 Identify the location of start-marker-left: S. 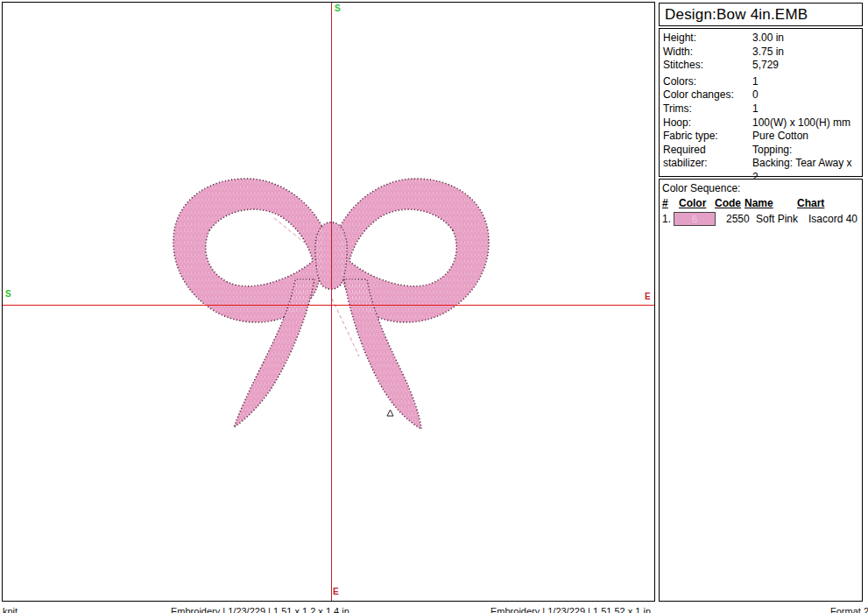
(9, 294).